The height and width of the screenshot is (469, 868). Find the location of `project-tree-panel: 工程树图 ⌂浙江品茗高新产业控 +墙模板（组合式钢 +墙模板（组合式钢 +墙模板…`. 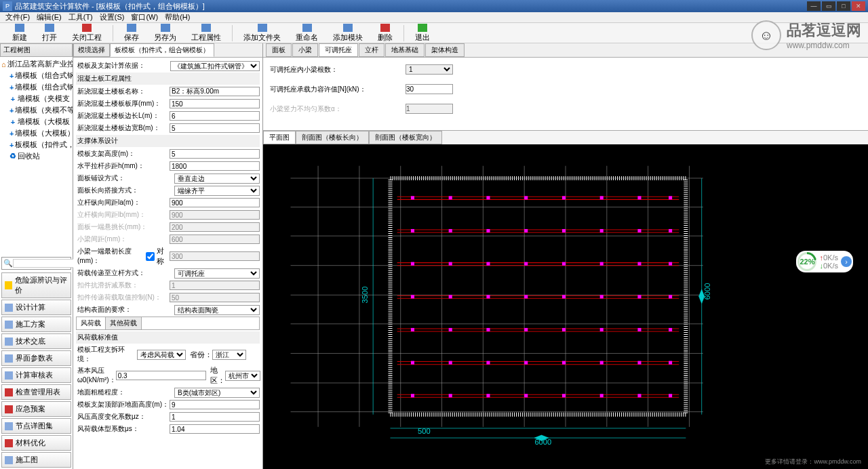

project-tree-panel: 工程树图 ⌂浙江品茗高新产业控 +墙模板（组合式钢 +墙模板（组合式钢 +墙模板… is located at coordinates (37, 256).